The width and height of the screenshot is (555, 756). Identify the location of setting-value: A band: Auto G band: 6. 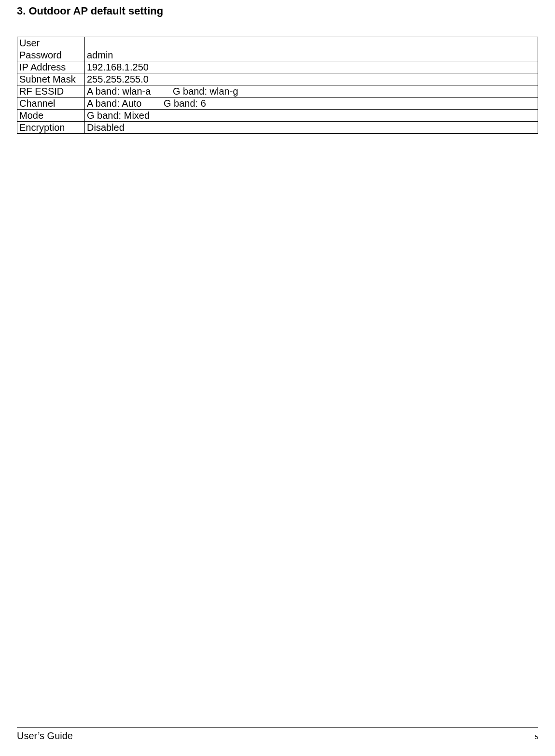
(312, 103).